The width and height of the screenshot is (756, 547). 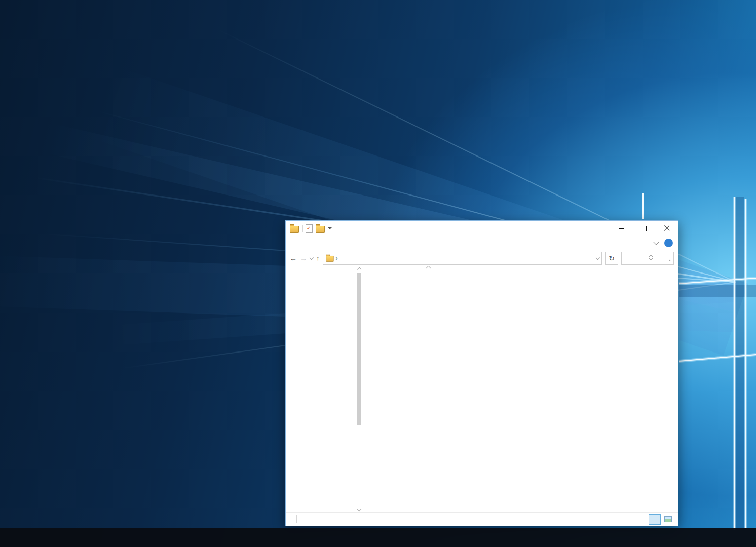 I want to click on quick-access-toolbar, so click(x=311, y=229).